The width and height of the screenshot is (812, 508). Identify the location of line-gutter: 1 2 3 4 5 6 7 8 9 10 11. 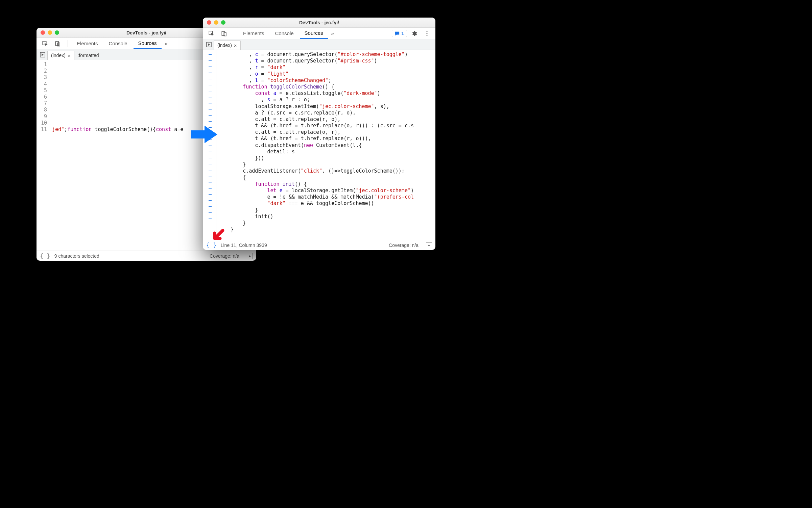
(43, 155).